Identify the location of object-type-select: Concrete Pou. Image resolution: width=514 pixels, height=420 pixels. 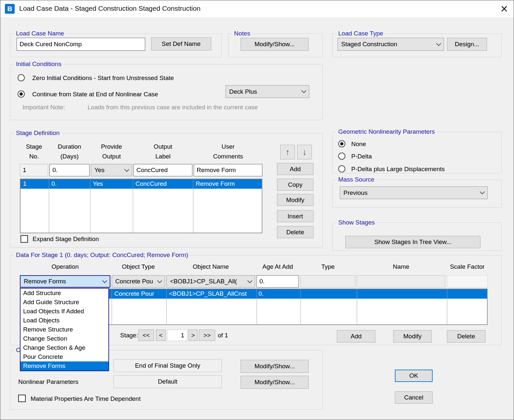
(138, 281).